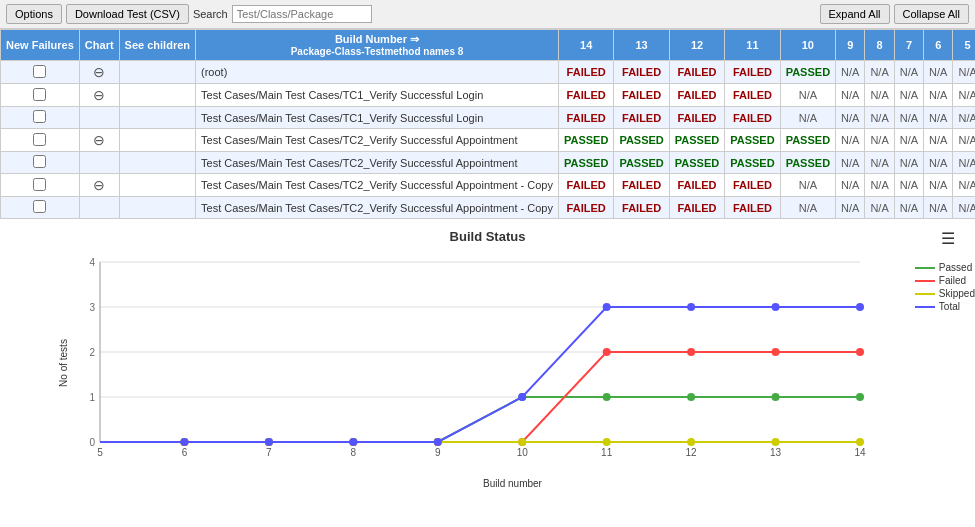 This screenshot has width=975, height=527. Describe the element at coordinates (752, 46) in the screenshot. I see `col-header-11: 11` at that location.